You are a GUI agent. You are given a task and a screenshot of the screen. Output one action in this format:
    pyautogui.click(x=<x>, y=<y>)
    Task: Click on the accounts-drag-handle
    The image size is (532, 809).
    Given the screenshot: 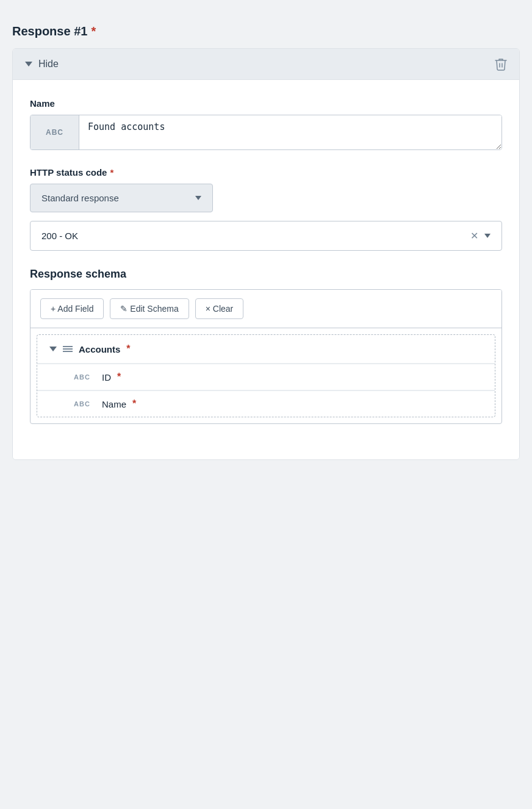 What is the action you would take?
    pyautogui.click(x=68, y=349)
    